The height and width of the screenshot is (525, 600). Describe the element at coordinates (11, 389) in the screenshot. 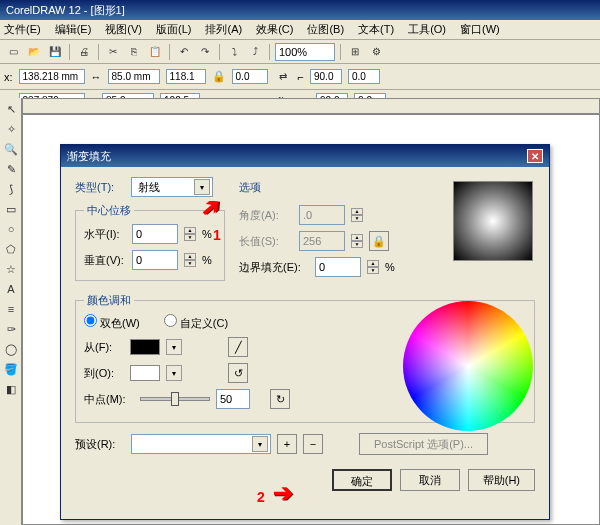

I see `interactive-fill-icon: ◧` at that location.